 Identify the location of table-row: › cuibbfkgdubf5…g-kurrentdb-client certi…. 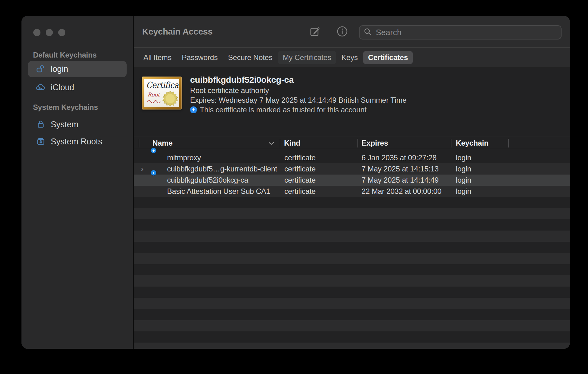
(352, 169).